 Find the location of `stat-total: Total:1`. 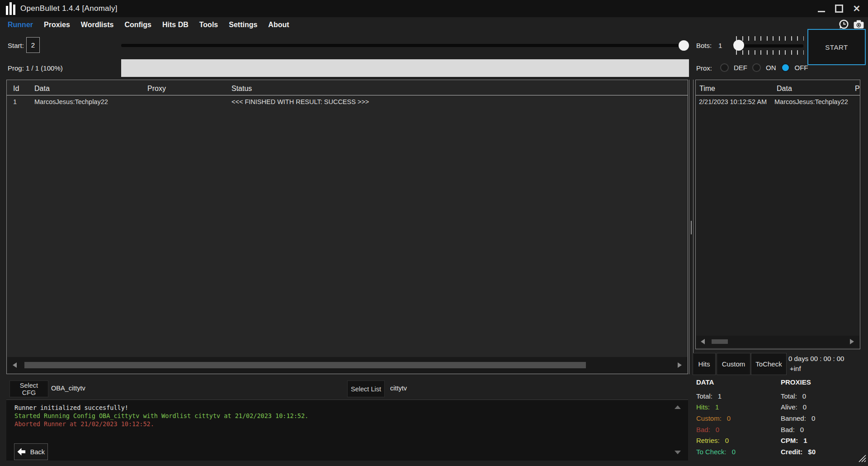

stat-total: Total:1 is located at coordinates (716, 396).